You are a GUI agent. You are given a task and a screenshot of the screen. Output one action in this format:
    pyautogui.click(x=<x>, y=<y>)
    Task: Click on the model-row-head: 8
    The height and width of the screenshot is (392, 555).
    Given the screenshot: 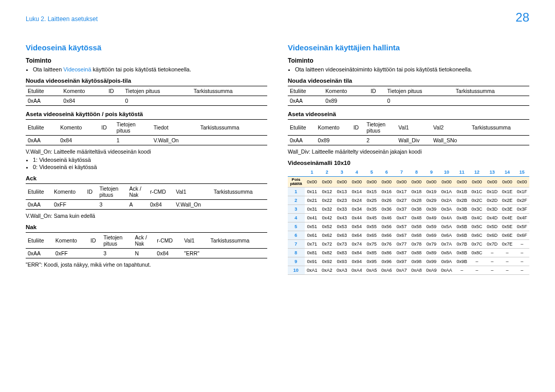 What is the action you would take?
    pyautogui.click(x=296, y=253)
    